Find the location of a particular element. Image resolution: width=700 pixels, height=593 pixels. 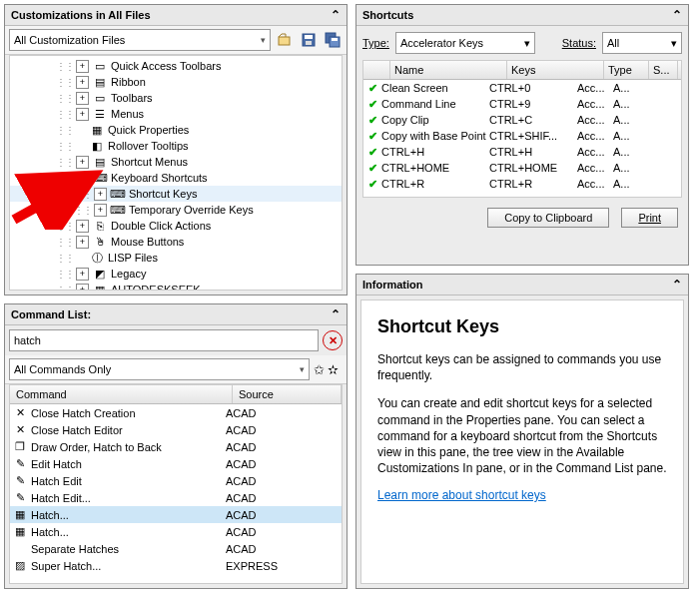

dbl-icon: ⎘ is located at coordinates (100, 226).